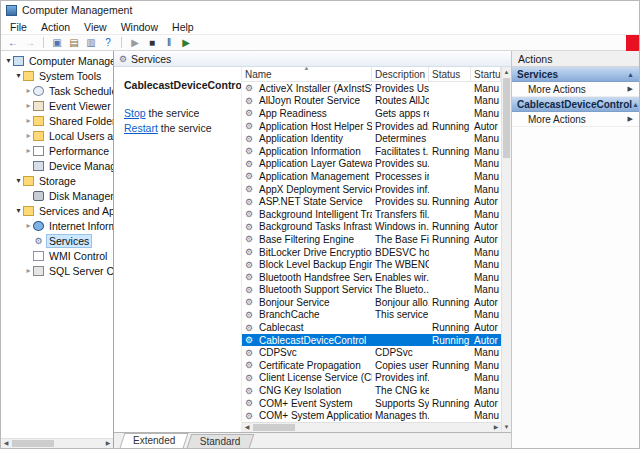 The height and width of the screenshot is (456, 640). Describe the element at coordinates (372, 102) in the screenshot. I see `service-row: ⚙AllJoyn Router ServiceRoutes AllJo...Ma…` at that location.